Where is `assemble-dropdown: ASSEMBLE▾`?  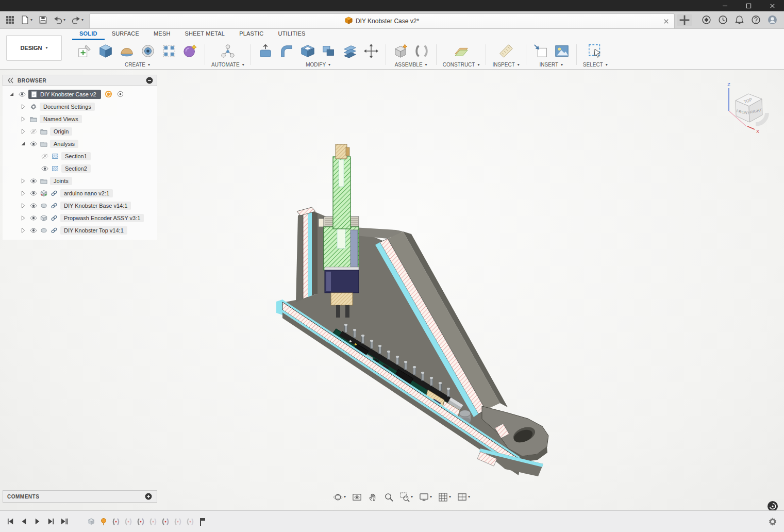
assemble-dropdown: ASSEMBLE▾ is located at coordinates (411, 65).